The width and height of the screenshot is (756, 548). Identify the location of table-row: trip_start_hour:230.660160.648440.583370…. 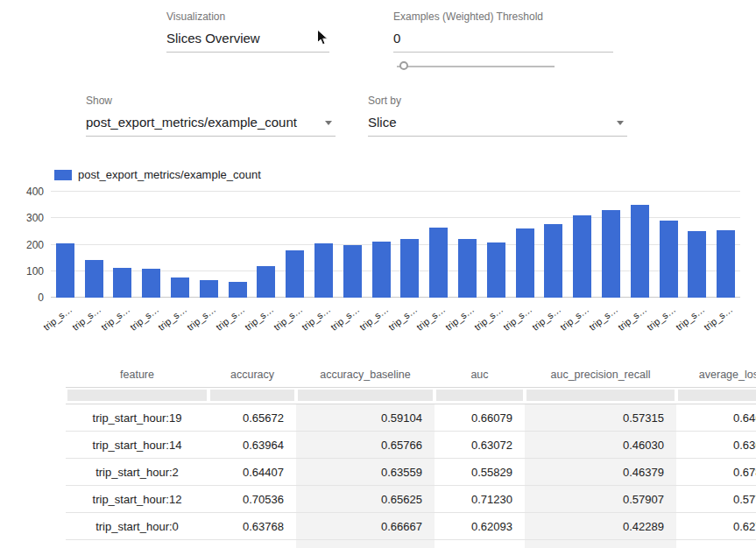
(411, 544).